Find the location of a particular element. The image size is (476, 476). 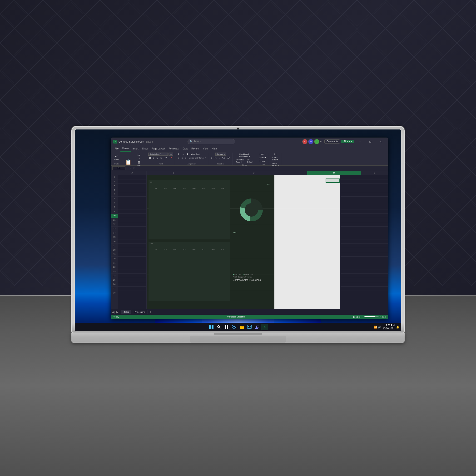

sheet-tab-projections: Projections is located at coordinates (140, 312).